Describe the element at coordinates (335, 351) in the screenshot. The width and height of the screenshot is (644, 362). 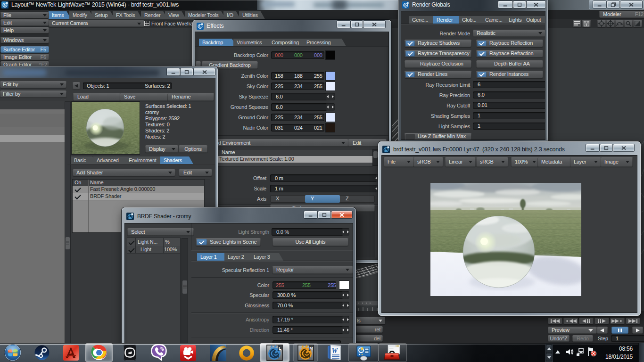
I see `svg-text: W` at that location.